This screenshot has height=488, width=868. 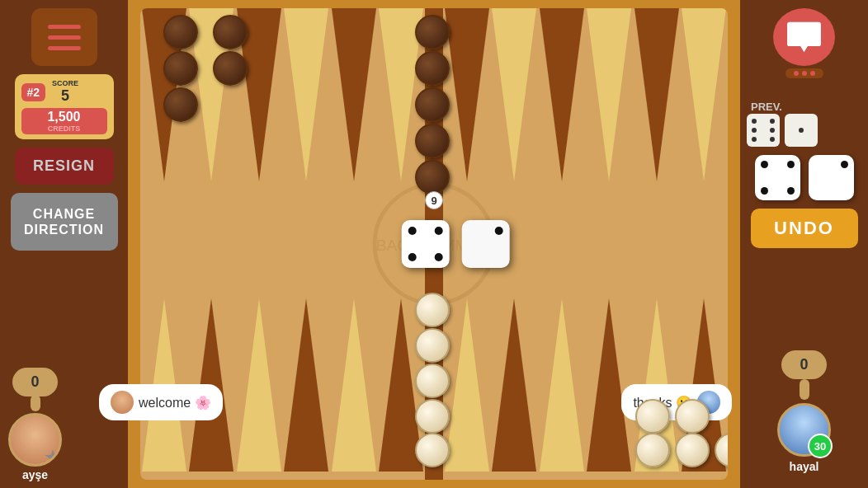 I want to click on score-connector, so click(x=804, y=389).